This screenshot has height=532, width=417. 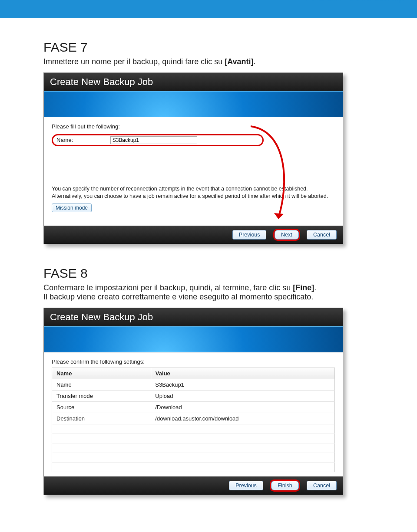 I want to click on fill-out-label: Please fill out the following:, so click(x=193, y=127).